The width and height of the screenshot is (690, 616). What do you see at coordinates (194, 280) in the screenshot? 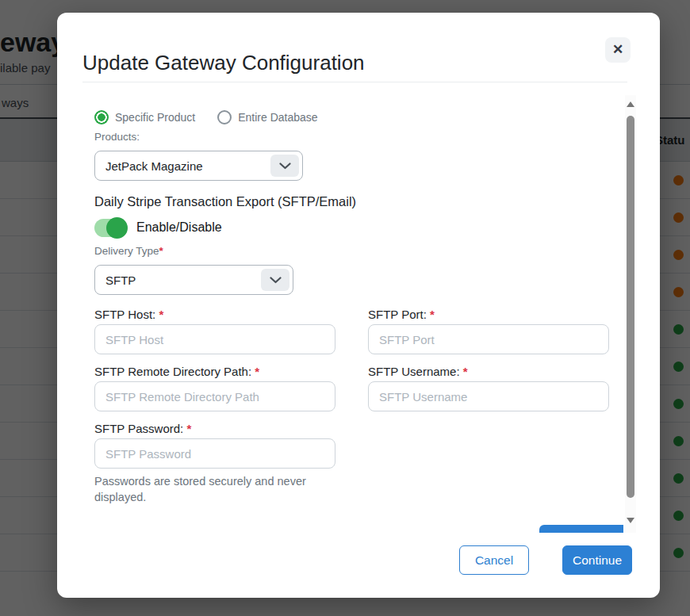
I see `delivery-type-select: SFTP` at bounding box center [194, 280].